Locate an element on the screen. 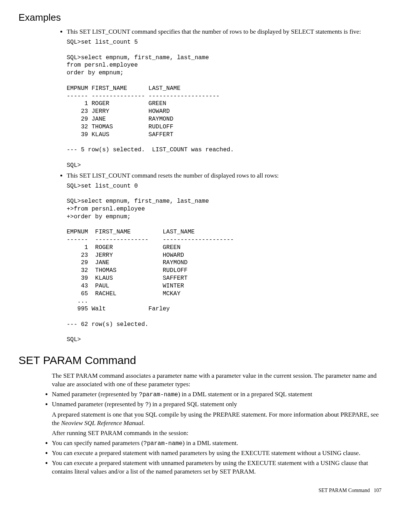 Image resolution: width=400 pixels, height=532 pixels. named-param-item: Named parameter (represented by ?param-n… is located at coordinates (217, 395).